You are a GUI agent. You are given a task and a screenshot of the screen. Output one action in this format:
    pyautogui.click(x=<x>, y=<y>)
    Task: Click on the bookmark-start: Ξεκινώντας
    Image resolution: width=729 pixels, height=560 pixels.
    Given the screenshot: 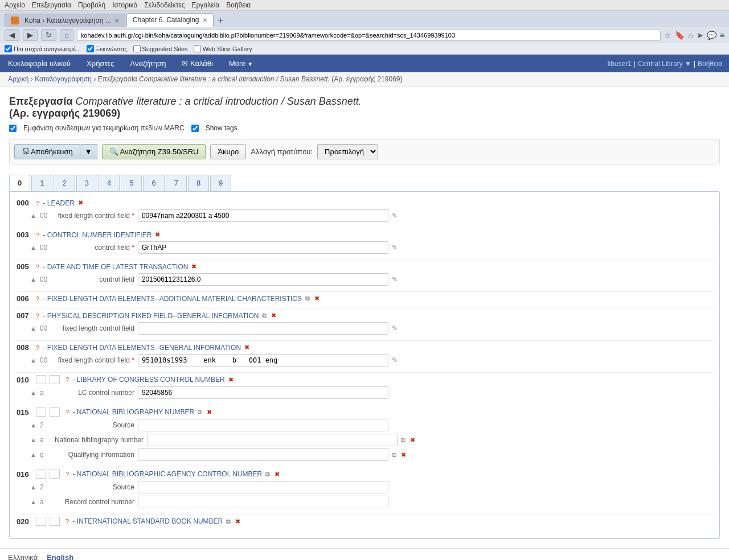 What is the action you would take?
    pyautogui.click(x=107, y=49)
    